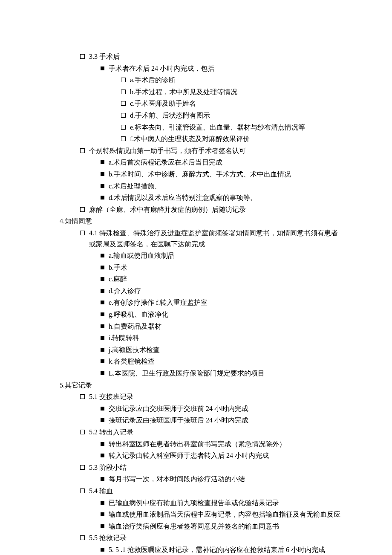  Describe the element at coordinates (235, 127) in the screenshot. I see `line-text: e.标本去向、引流管设置、出血量、器材与纱布清点情况等` at that location.